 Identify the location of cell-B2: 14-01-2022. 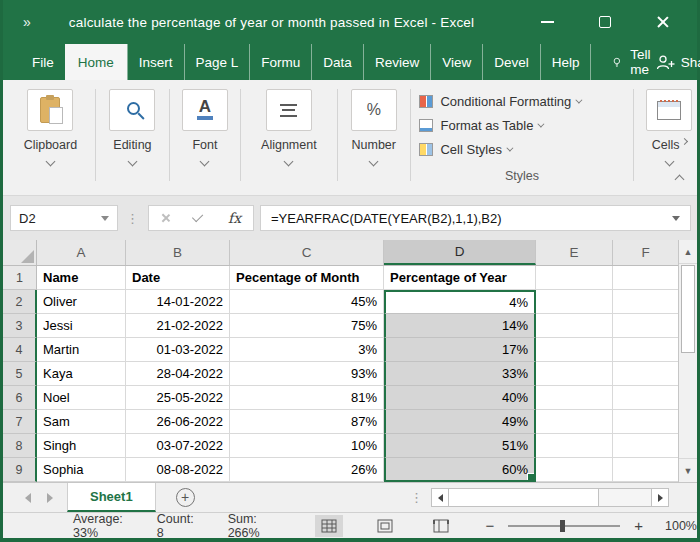
(178, 302).